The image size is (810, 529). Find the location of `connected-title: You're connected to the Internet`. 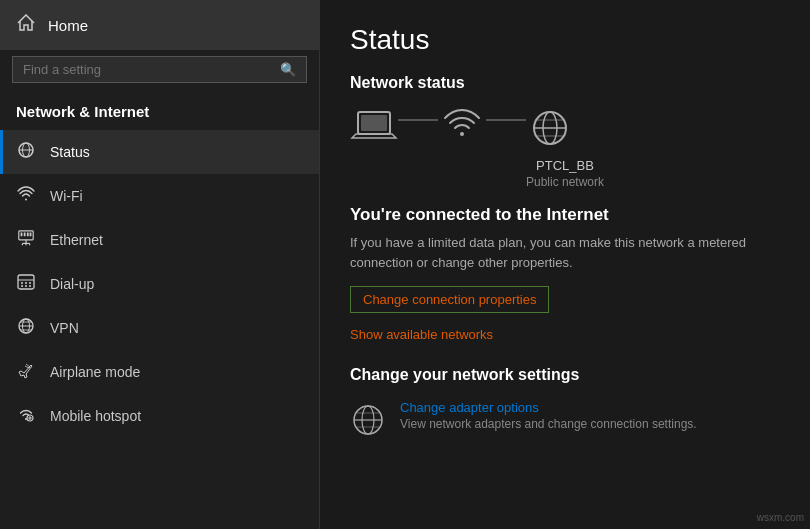

connected-title: You're connected to the Internet is located at coordinates (565, 215).